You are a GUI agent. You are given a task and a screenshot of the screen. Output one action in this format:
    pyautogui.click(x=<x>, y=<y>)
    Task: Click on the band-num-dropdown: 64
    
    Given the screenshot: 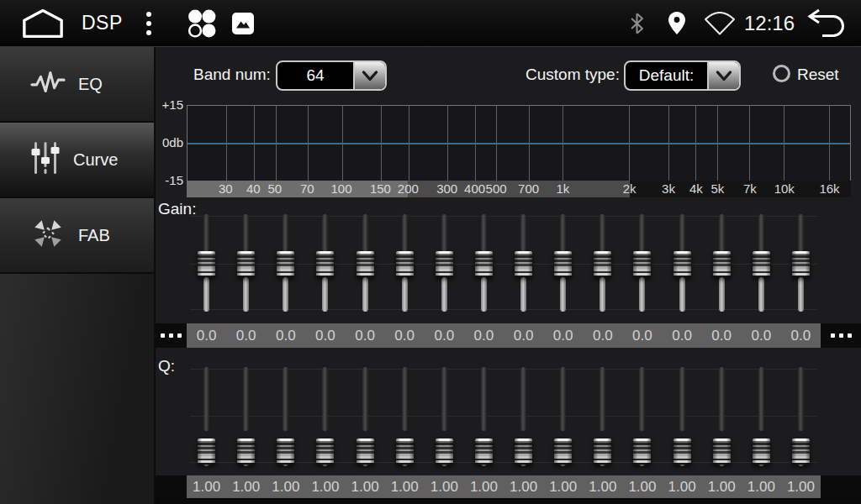 What is the action you would take?
    pyautogui.click(x=331, y=76)
    